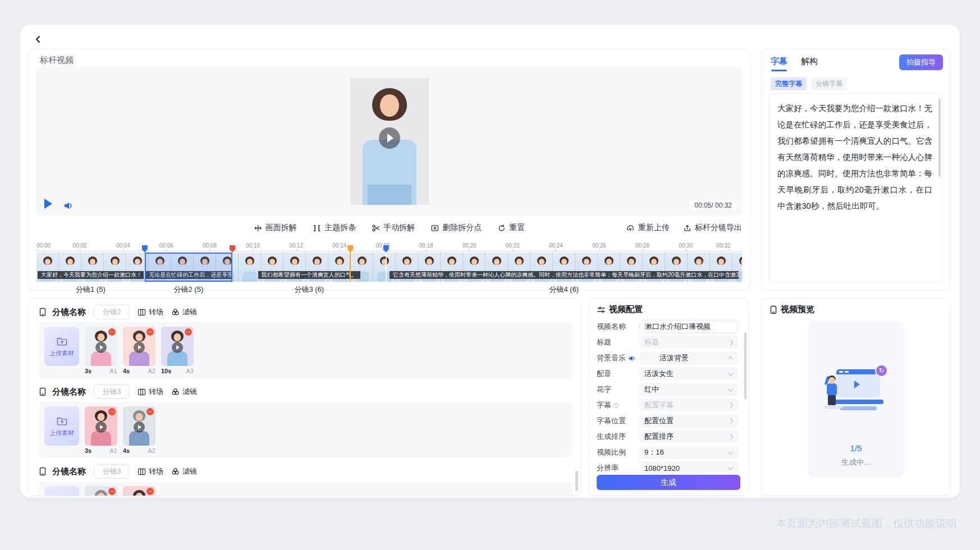 The height and width of the screenshot is (550, 980). Describe the element at coordinates (68, 205) in the screenshot. I see `volume-icon` at that location.